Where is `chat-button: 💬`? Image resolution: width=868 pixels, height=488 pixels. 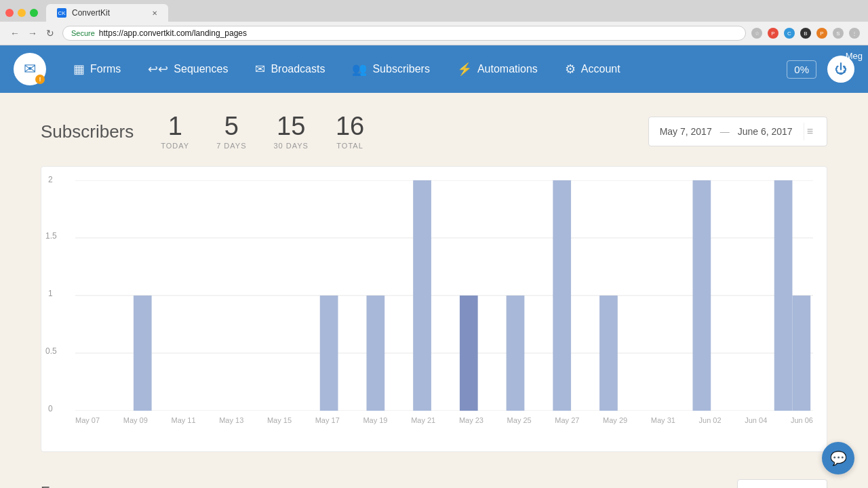
chat-button: 💬 is located at coordinates (838, 458).